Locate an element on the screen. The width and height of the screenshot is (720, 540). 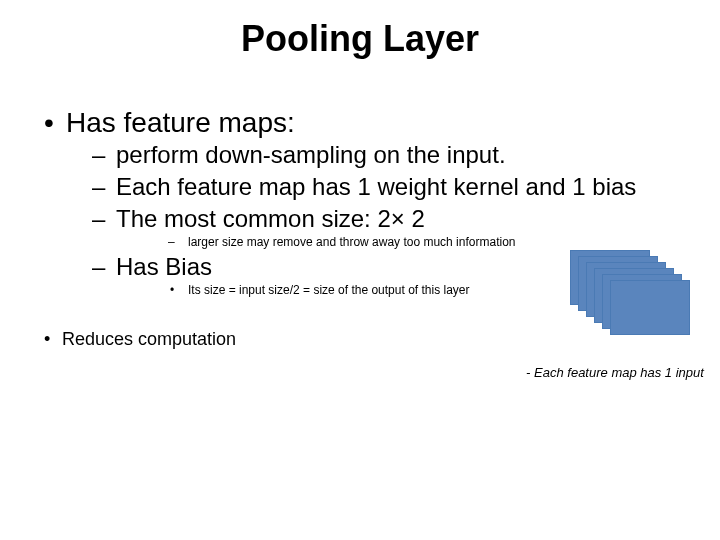
bullet-larger-size: larger size may remove and throw away to… is located at coordinates (422, 242).